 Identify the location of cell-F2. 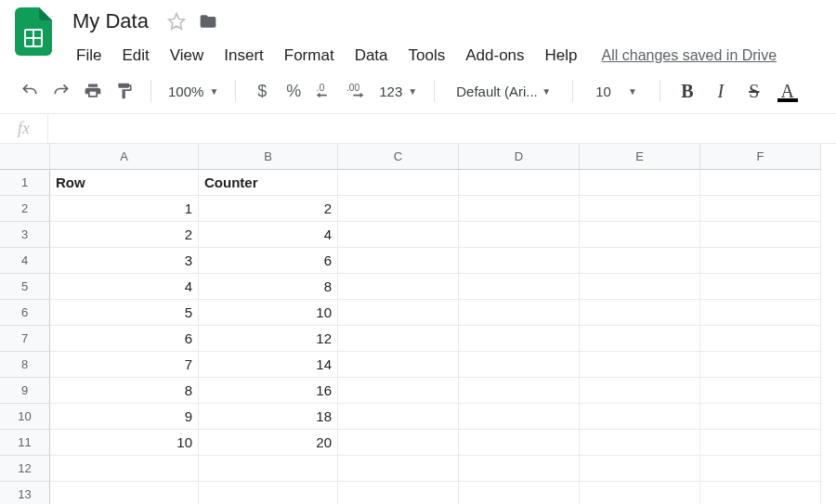
(761, 209).